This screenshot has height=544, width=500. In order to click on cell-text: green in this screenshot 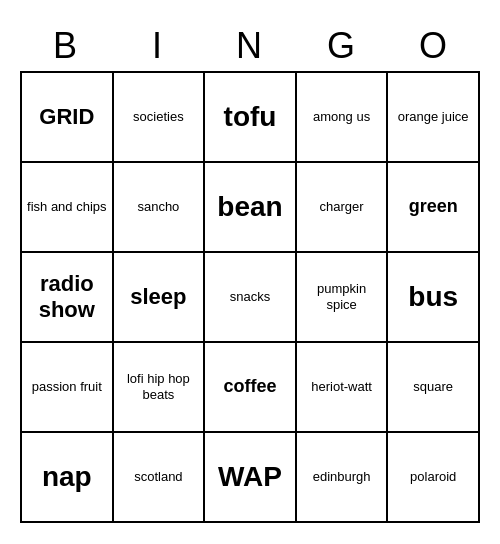, I will do `click(434, 207)`.